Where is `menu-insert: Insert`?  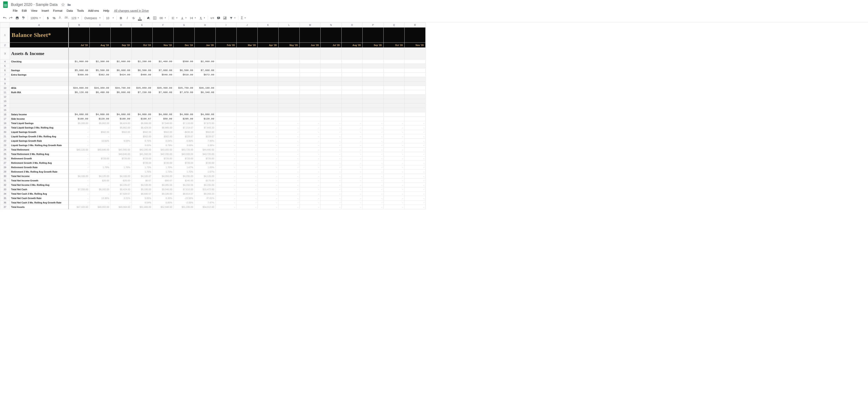 menu-insert: Insert is located at coordinates (45, 11).